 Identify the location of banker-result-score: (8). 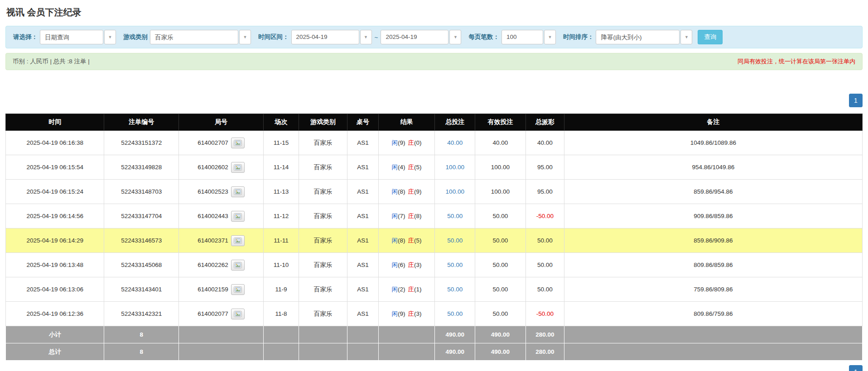
(418, 216).